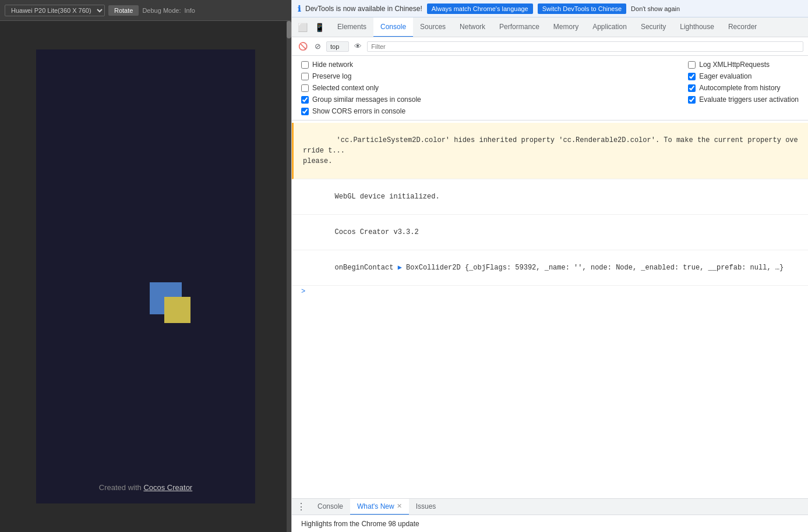  I want to click on bottom-tab-issues: Issues, so click(426, 507).